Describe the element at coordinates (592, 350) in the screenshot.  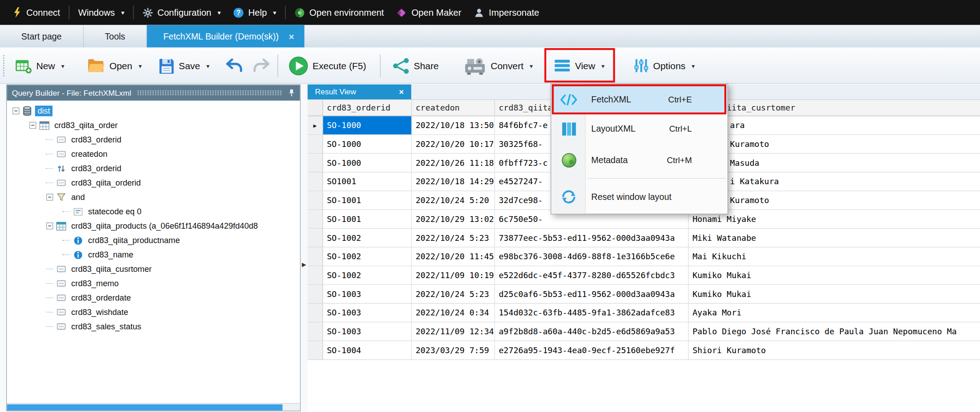
I see `grid-cell-crd83-qiita-orderid: e2726a95-1943-4ea0-9ecf-25160ebe927f` at that location.